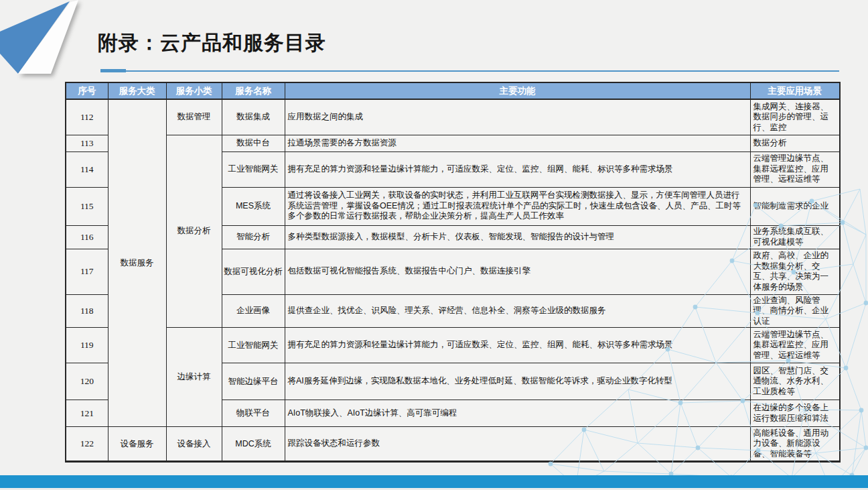  Describe the element at coordinates (453, 91) in the screenshot. I see `table-header-row: 序号 服务大类 服务小类 服务名称 主要功能 主要应用场景` at that location.